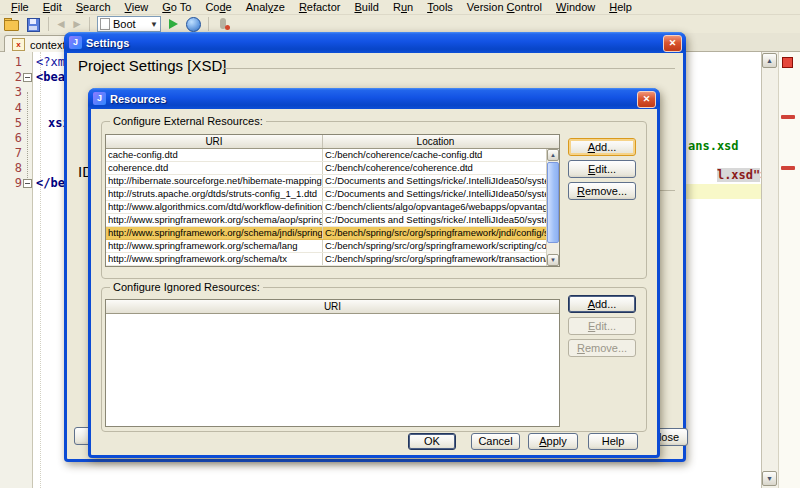 This screenshot has width=800, height=488. Describe the element at coordinates (403, 7) in the screenshot. I see `menu-item-run: Run` at that location.